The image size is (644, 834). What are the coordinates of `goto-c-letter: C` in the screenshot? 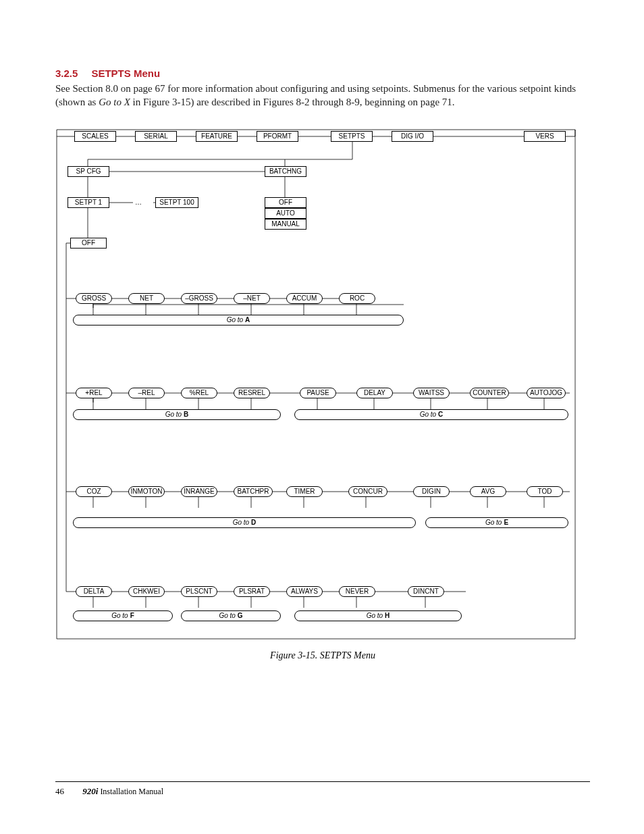 It's located at (440, 415).